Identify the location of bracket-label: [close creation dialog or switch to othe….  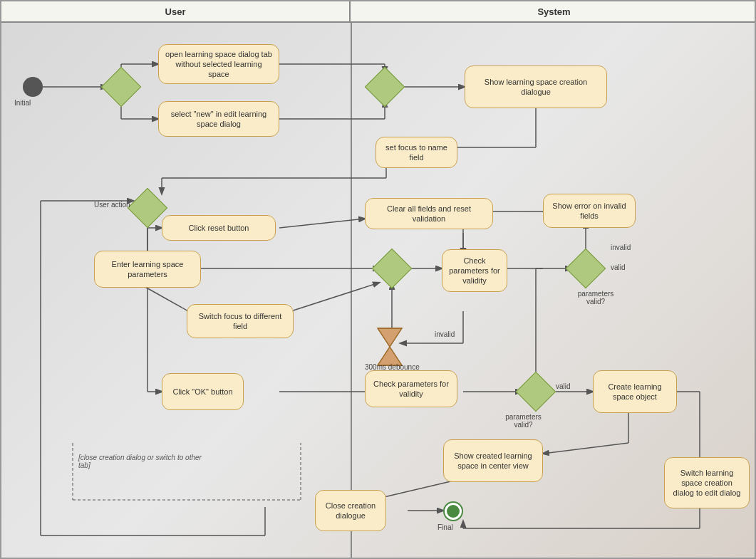
(143, 461).